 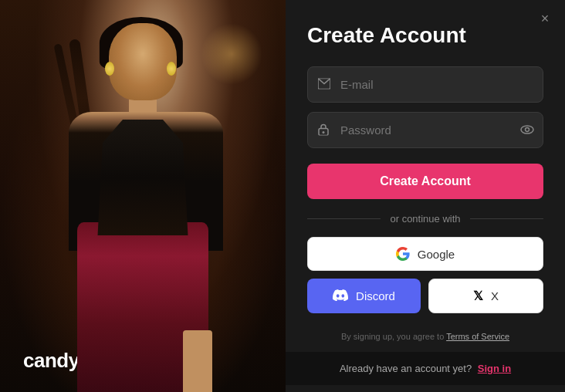 What do you see at coordinates (406, 369) in the screenshot?
I see `signin-prompt-text: Already have an account yet?` at bounding box center [406, 369].